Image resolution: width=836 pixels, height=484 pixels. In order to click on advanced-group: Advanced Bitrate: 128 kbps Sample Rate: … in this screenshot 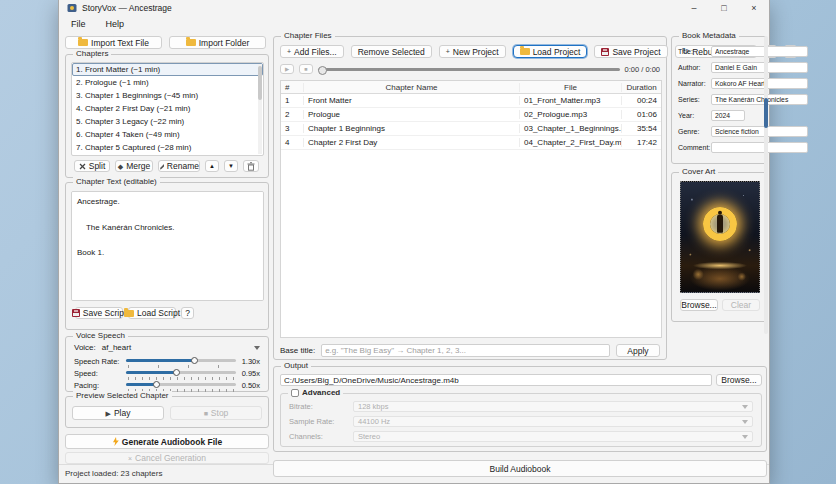, I will do `click(521, 420)`.